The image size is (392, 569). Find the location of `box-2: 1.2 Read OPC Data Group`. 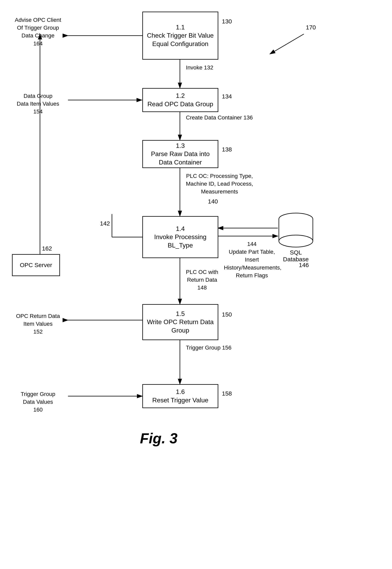

box-2: 1.2 Read OPC Data Group is located at coordinates (180, 100).